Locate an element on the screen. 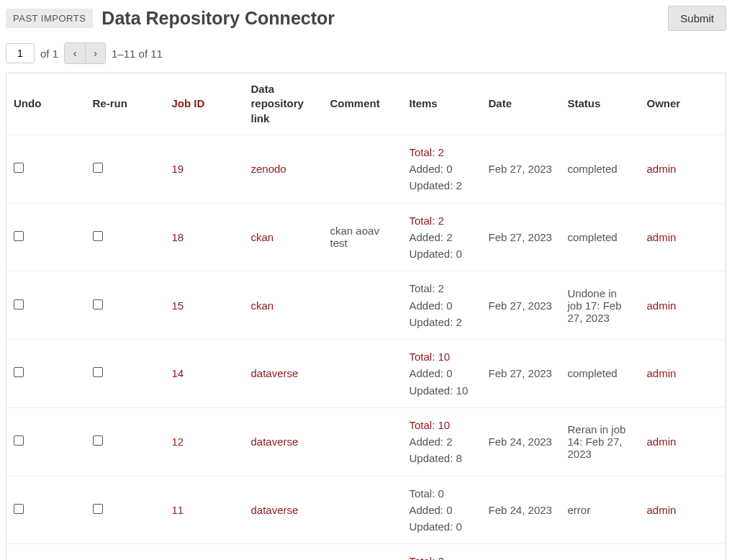 The width and height of the screenshot is (732, 560). col-header-status: Status is located at coordinates (600, 104).